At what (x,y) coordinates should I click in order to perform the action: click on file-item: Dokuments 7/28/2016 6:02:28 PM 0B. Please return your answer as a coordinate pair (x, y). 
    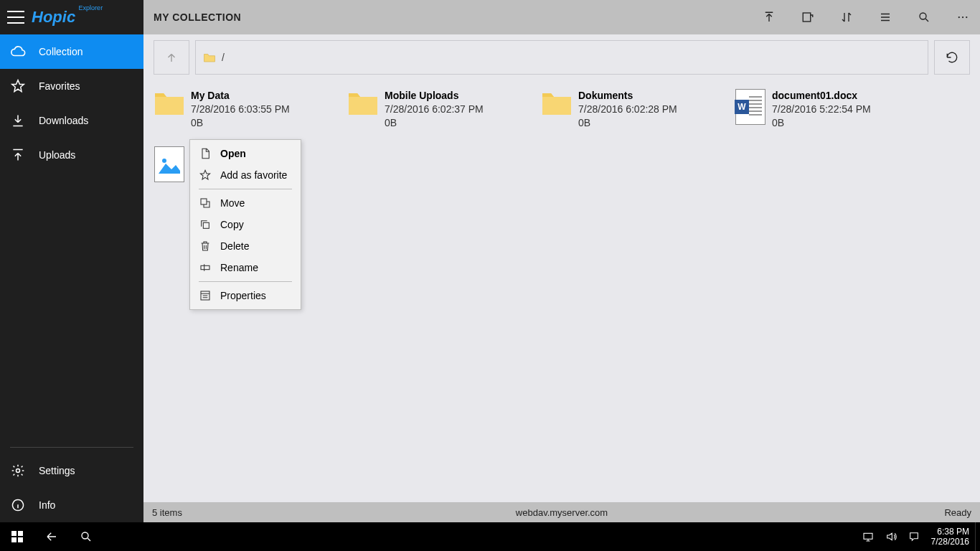
    Looking at the image, I should click on (638, 115).